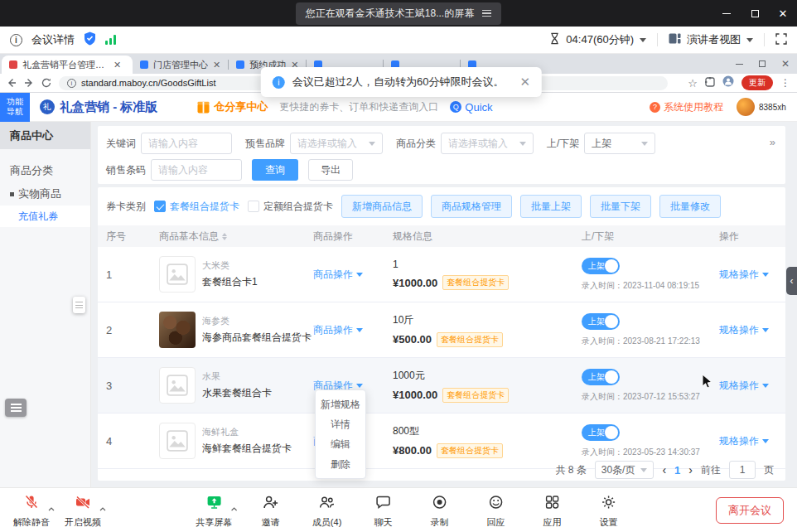  What do you see at coordinates (89, 40) in the screenshot?
I see `security-shield-icon` at bounding box center [89, 40].